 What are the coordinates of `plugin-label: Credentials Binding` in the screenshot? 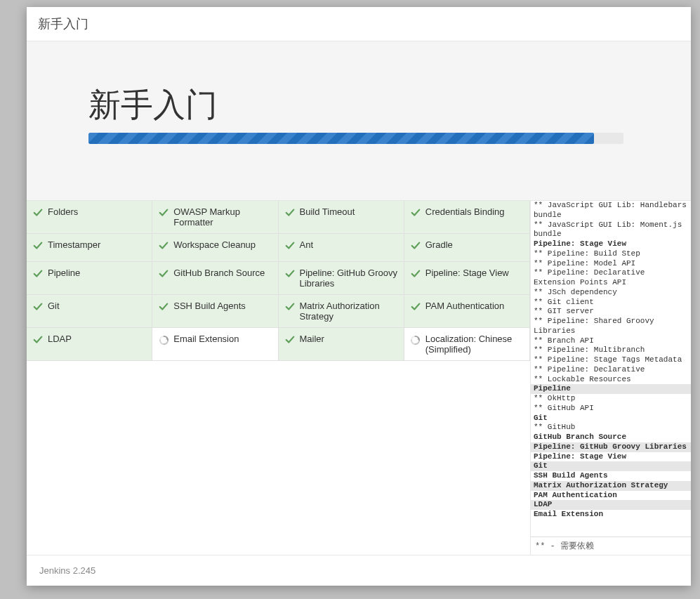 It's located at (465, 212).